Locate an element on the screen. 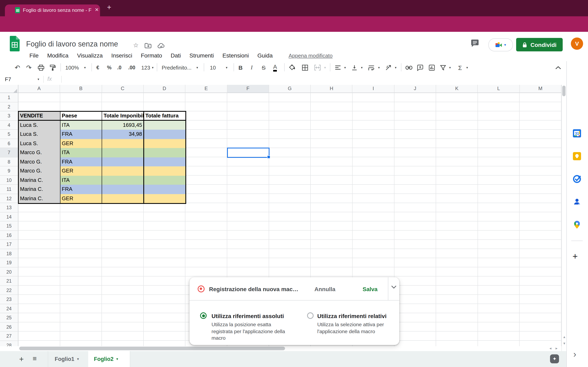 This screenshot has height=367, width=588. menu-file: File is located at coordinates (34, 55).